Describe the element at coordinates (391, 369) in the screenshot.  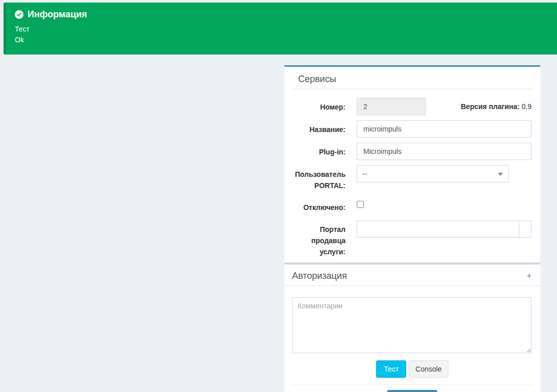
I see `test-button: Тест` at that location.